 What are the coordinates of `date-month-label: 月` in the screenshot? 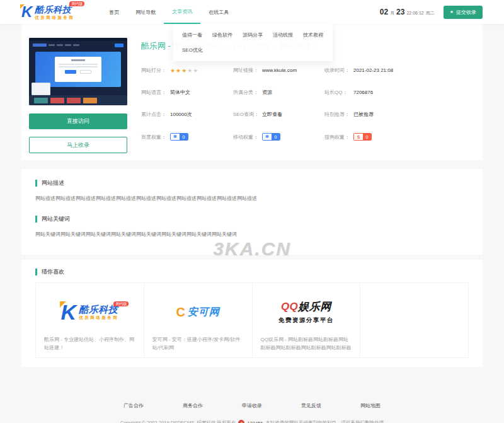 It's located at (392, 13).